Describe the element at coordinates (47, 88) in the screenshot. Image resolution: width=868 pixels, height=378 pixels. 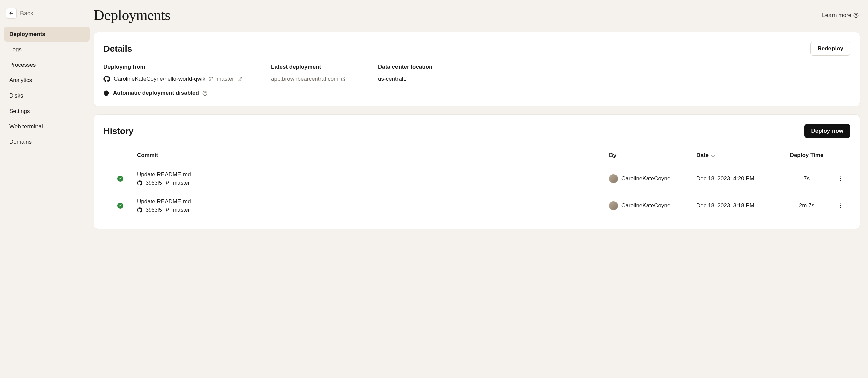
I see `nav: Deployments Logs Processes Analytics Dis…` at that location.